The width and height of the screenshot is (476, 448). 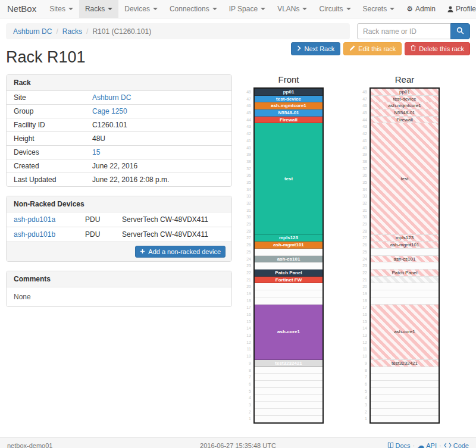 I want to click on rack-unit-pp01: pp01, so click(x=289, y=92).